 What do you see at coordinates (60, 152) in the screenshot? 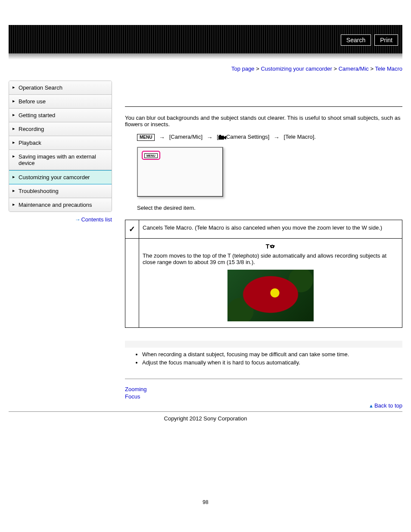
I see `sidebar: Operation Search Before use Getting star…` at bounding box center [60, 152].